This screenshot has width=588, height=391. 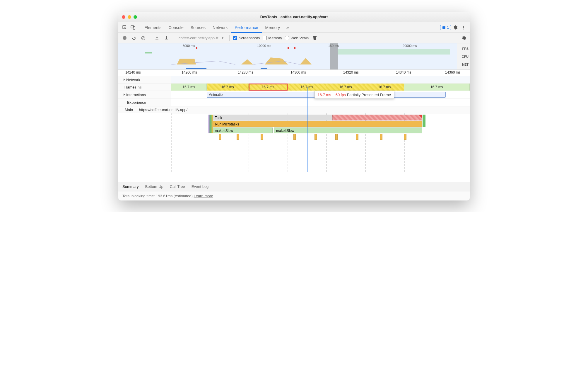 What do you see at coordinates (177, 186) in the screenshot?
I see `tab-calltree: Call Tree` at bounding box center [177, 186].